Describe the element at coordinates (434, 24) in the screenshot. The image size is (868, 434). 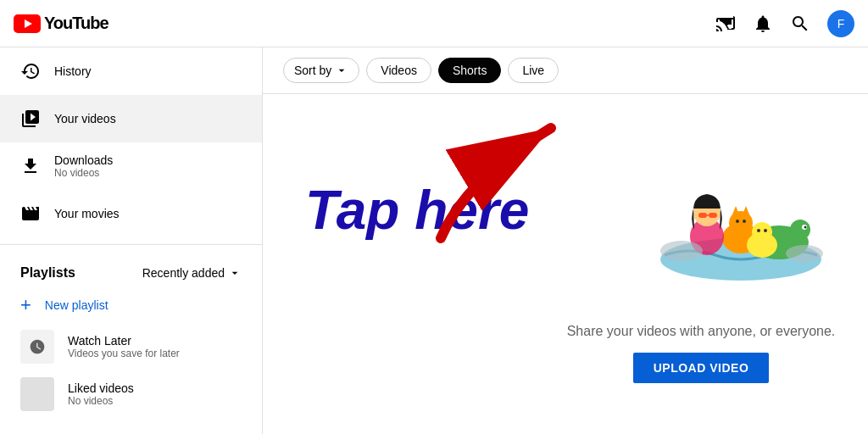
I see `header: YouTube F` at that location.